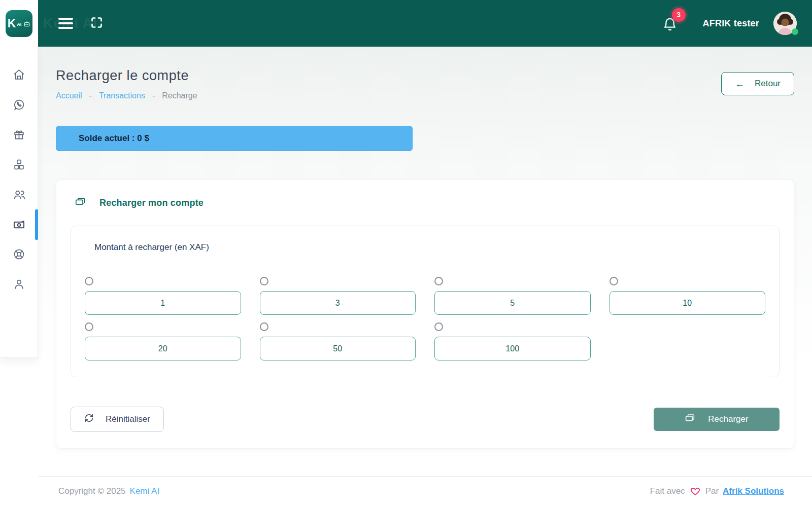  I want to click on breadcrumb-home-link: Accueil, so click(69, 96).